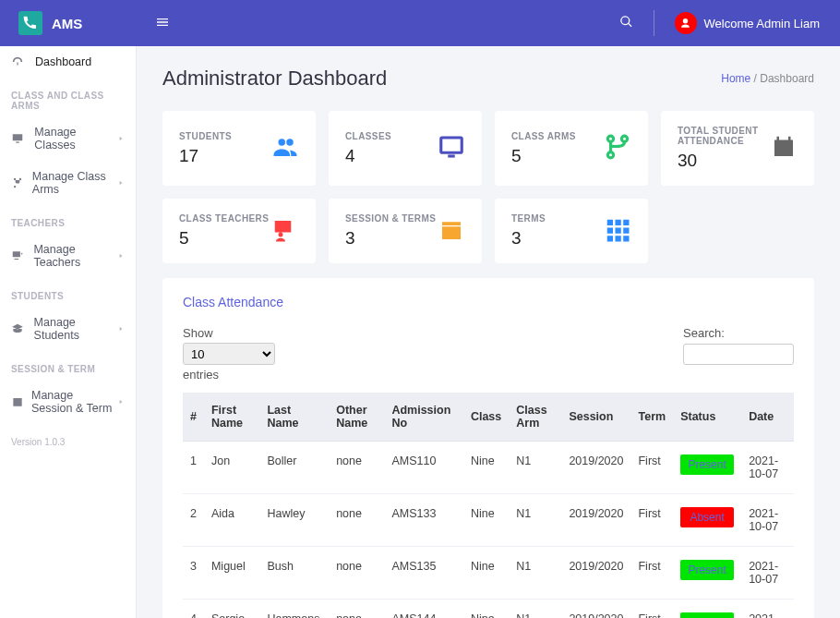 The width and height of the screenshot is (840, 618). I want to click on panel-title: Class Attendance, so click(488, 302).